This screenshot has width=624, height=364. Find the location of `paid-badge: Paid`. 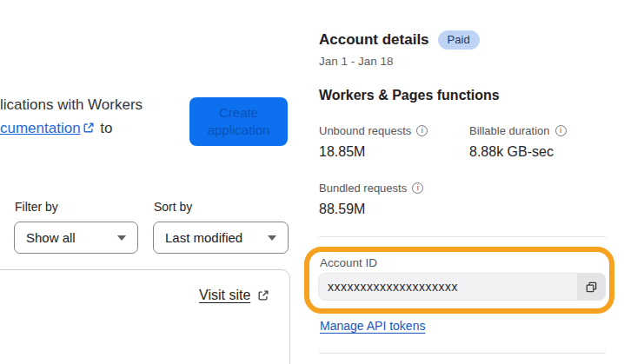

paid-badge: Paid is located at coordinates (459, 40).